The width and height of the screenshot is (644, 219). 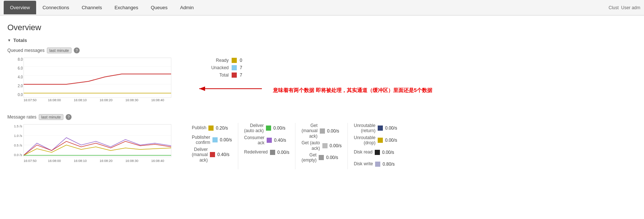 I want to click on get-auto-color, so click(x=325, y=146).